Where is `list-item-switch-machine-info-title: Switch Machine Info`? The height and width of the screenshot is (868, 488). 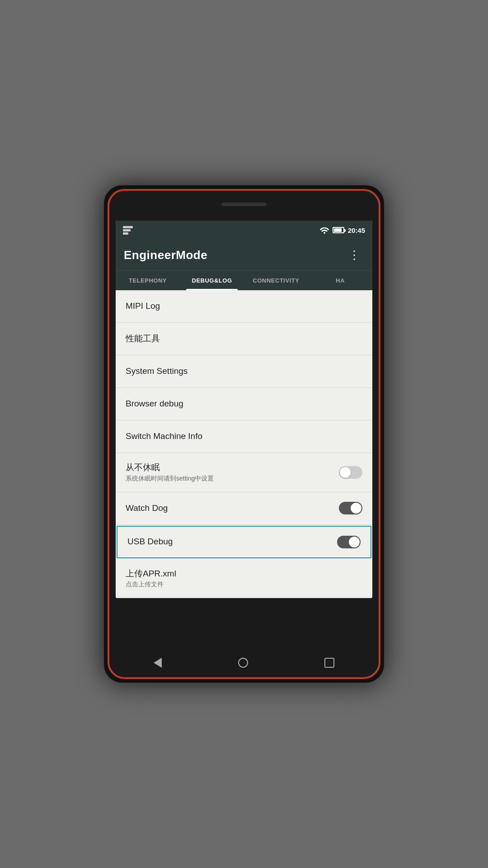 list-item-switch-machine-info-title: Switch Machine Info is located at coordinates (244, 437).